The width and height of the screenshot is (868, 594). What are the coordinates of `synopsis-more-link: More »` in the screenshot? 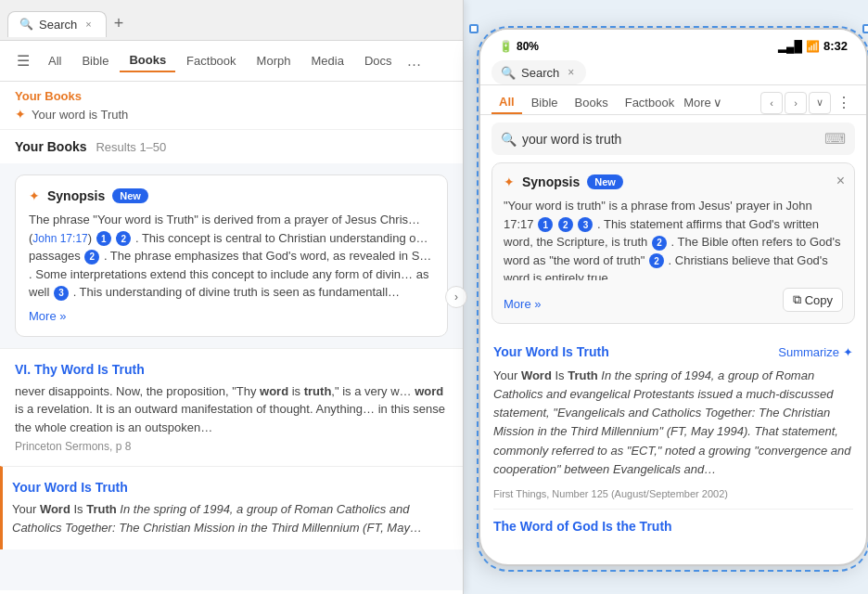 It's located at (232, 316).